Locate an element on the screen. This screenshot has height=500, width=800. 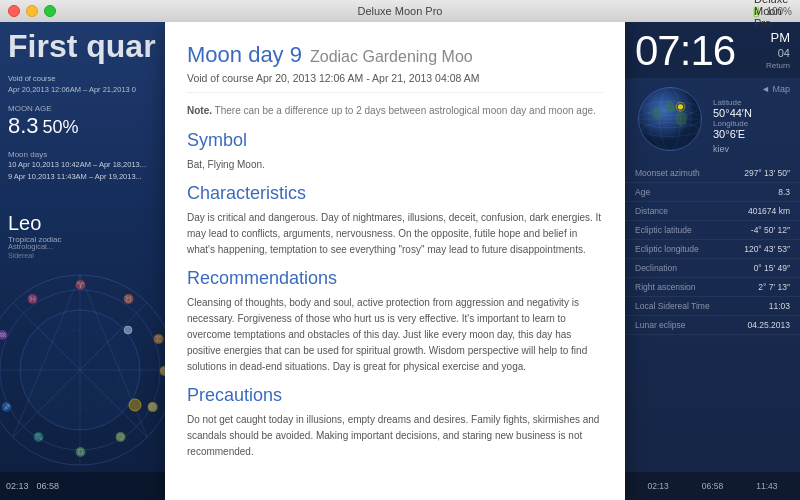
menu-bar-right: 🔋 100% Deluxe Moon Pro is located at coordinates (771, 12).